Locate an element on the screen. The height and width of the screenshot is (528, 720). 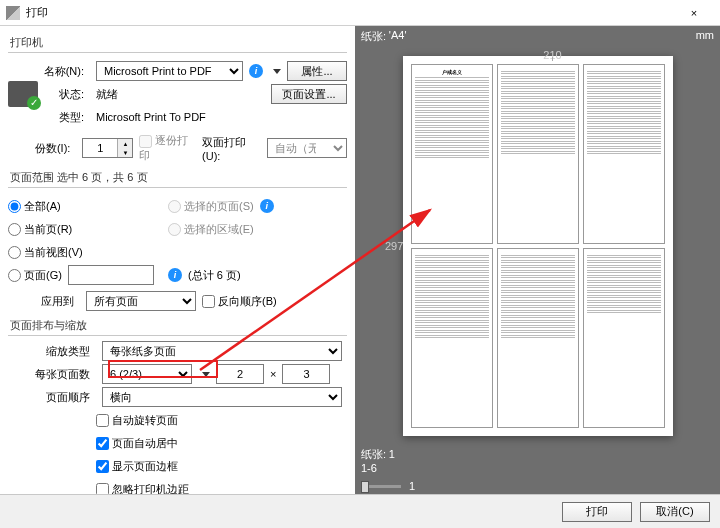
copies-label: 份数(I): is located at coordinates (42, 148).